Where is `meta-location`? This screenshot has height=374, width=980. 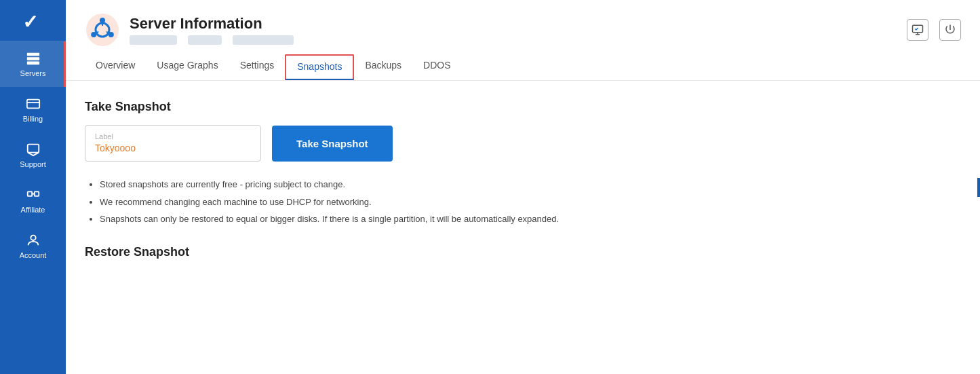 meta-location is located at coordinates (263, 40).